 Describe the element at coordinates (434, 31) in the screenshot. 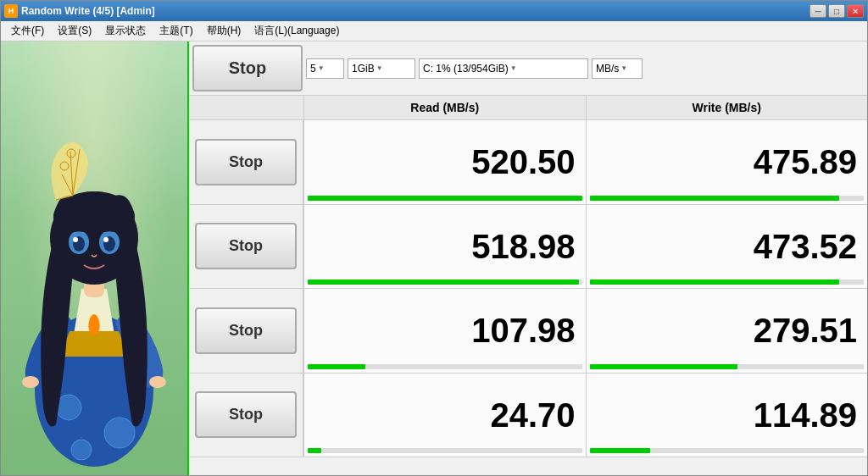

I see `menu-bar: 文件(F) 设置(S) 显示状态 主题(T) 帮助(H) 语言(L)(Langu…` at that location.